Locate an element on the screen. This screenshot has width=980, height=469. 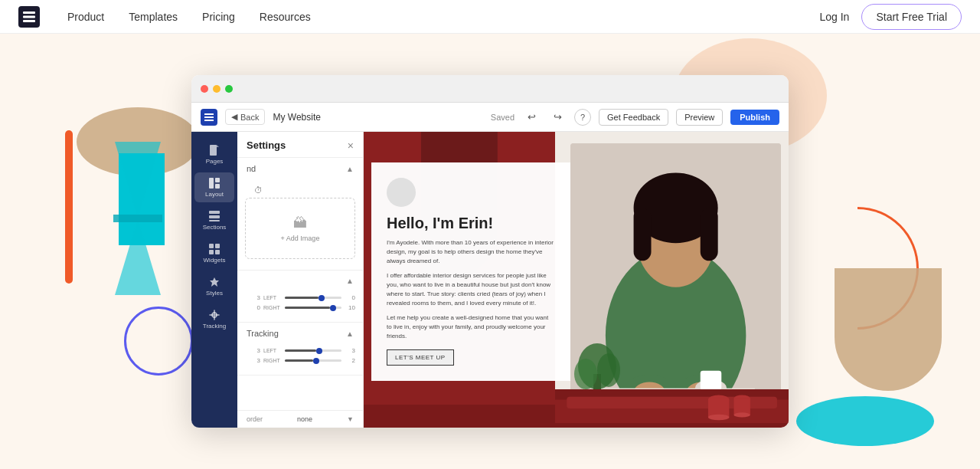
clock-icon: ⏱ is located at coordinates (259, 190).